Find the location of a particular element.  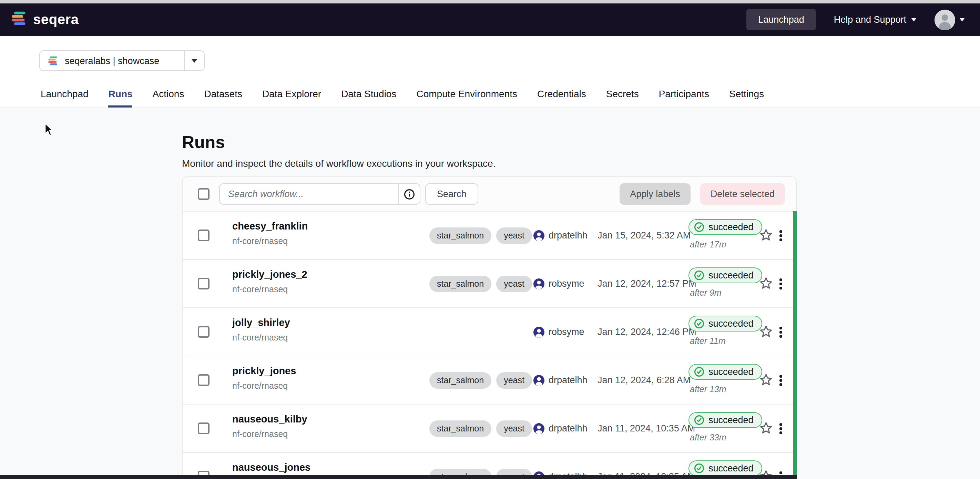

runs-toolbar: Search Apply labels Delete selected is located at coordinates (489, 194).